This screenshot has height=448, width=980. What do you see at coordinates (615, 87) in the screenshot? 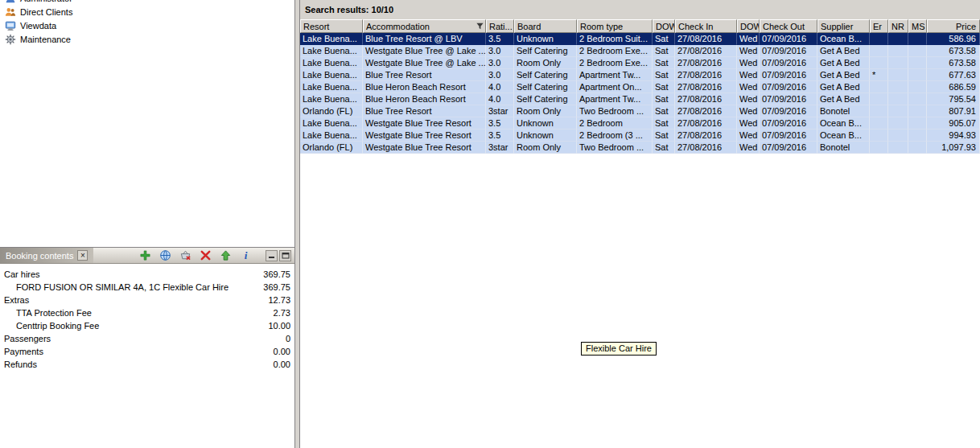
I see `cell-room-type: Apartment On...` at bounding box center [615, 87].